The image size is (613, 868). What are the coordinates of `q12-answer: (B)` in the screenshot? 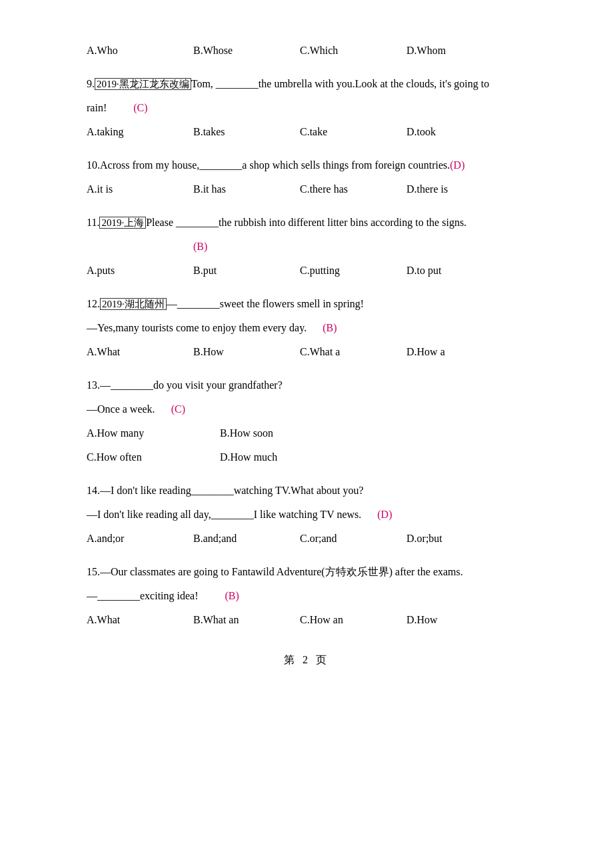 It's located at (329, 328).